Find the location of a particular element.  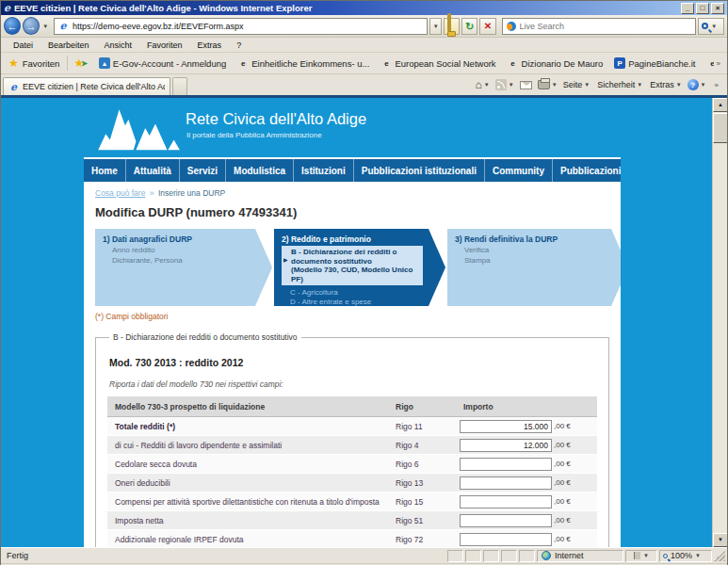

favorites-overflow-chevron: » is located at coordinates (719, 64).